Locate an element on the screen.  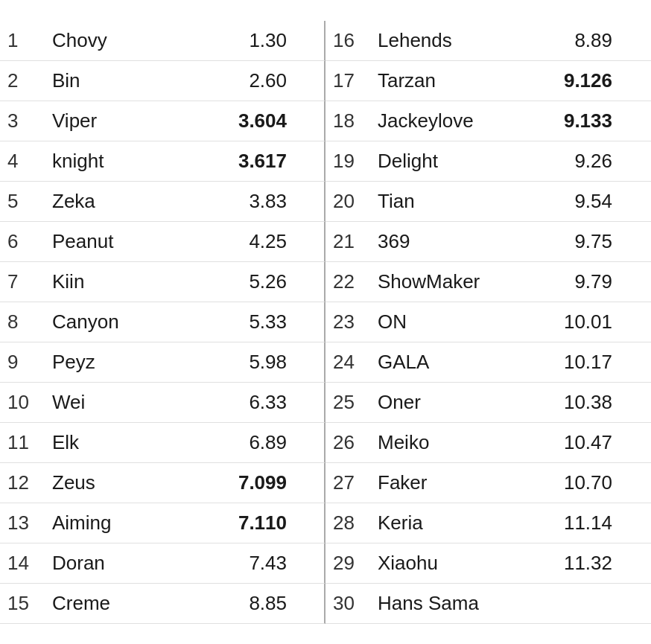
player-name: Oner is located at coordinates (448, 402).